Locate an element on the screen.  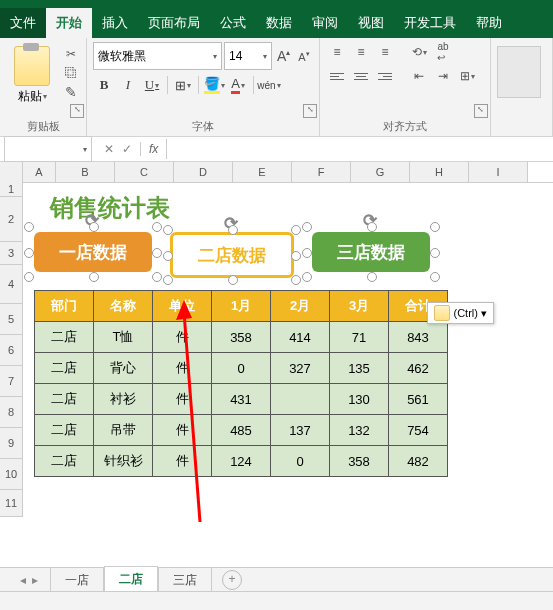
tab-file: 文件 is located at coordinates (23, 23).